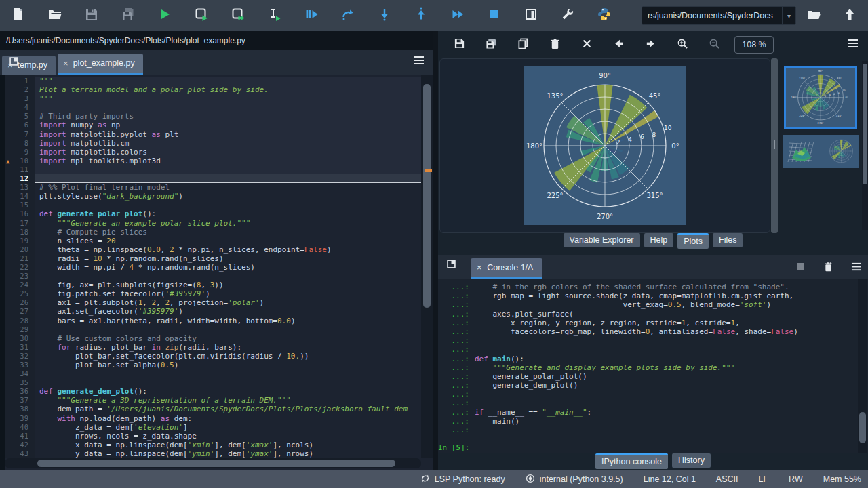 This screenshot has height=488, width=868. I want to click on python-path-button, so click(604, 16).